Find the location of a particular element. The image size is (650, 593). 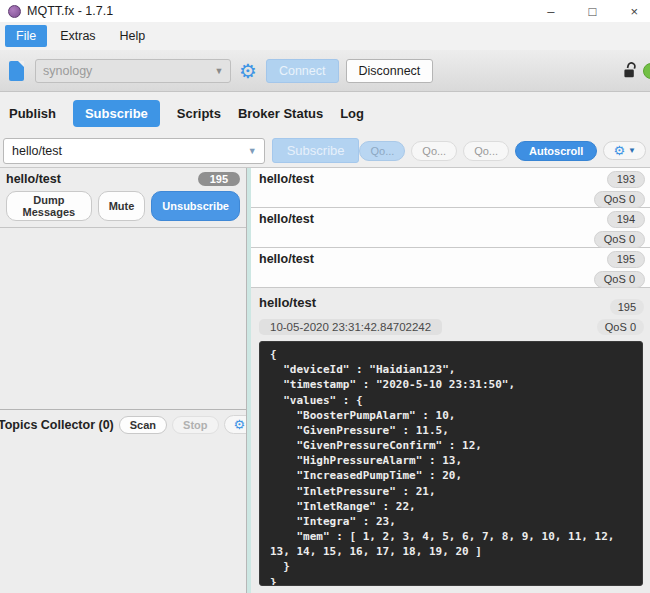

menu-bar: File Extras Help is located at coordinates (325, 36).